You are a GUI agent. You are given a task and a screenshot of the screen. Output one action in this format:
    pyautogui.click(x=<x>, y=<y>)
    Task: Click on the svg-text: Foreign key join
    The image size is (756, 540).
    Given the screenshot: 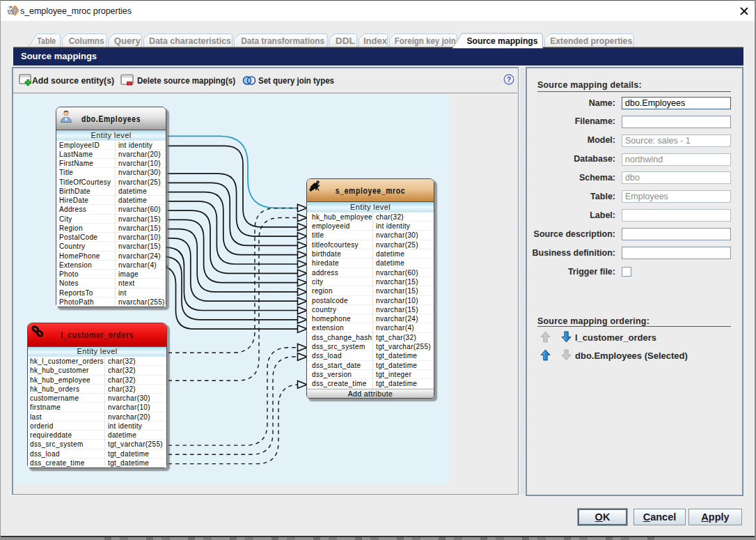 What is the action you would take?
    pyautogui.click(x=425, y=41)
    